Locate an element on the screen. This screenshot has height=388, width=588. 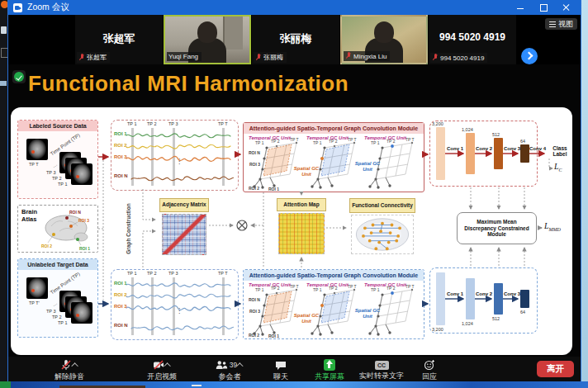
verified-check-icon is located at coordinates (19, 77).